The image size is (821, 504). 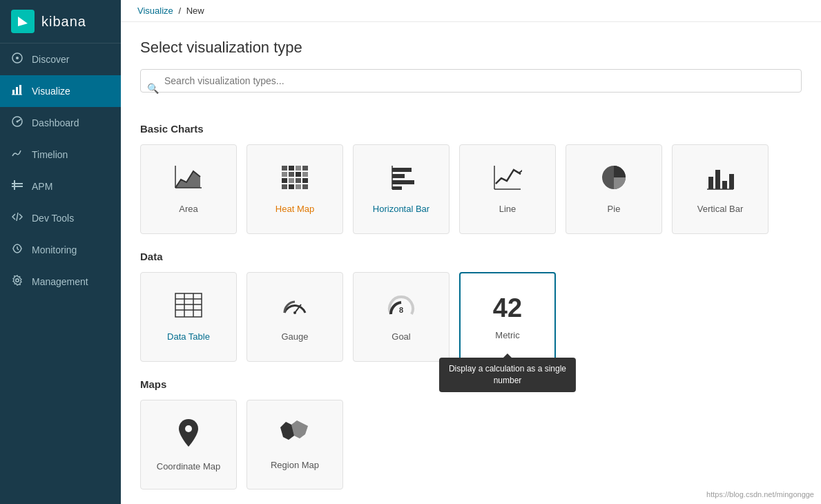 I want to click on gauge-icon, so click(x=295, y=308).